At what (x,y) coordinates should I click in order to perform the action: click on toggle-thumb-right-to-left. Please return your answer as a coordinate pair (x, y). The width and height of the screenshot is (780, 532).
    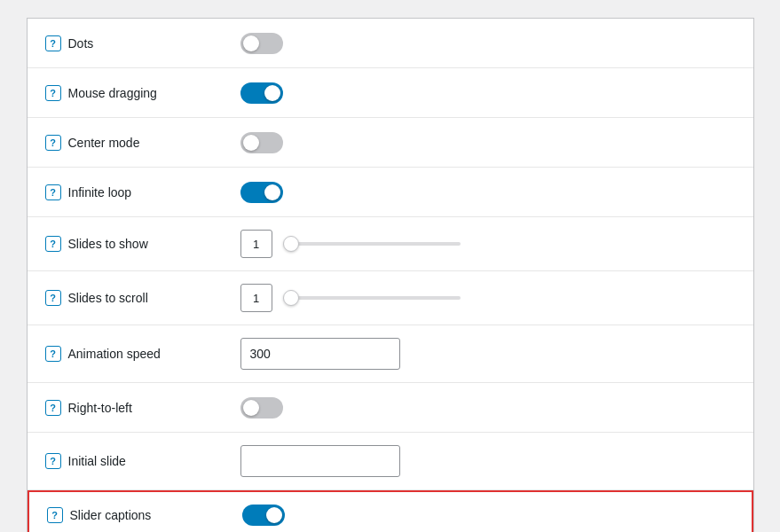
    Looking at the image, I should click on (251, 408).